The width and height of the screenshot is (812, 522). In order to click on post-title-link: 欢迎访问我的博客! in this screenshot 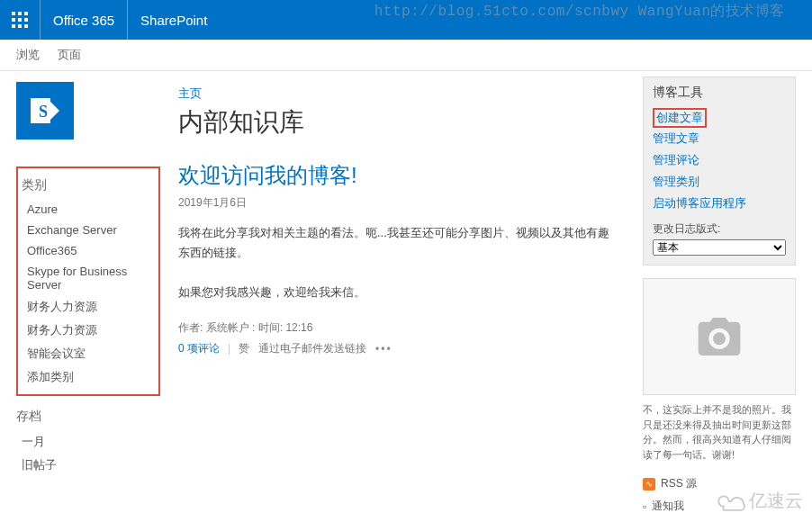, I will do `click(397, 176)`.